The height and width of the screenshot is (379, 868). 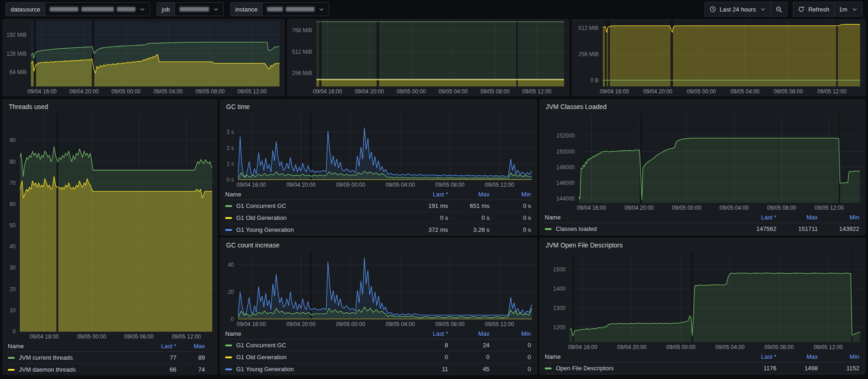 What do you see at coordinates (78, 9) in the screenshot?
I see `variable-datasource: datasource` at bounding box center [78, 9].